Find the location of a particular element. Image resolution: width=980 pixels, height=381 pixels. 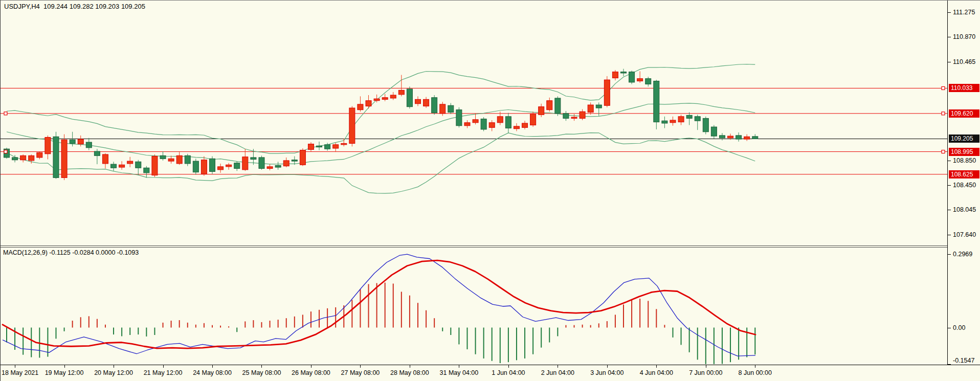

time-axis: 18 May 202119 May 12:0020 May 12:0021 Ma… is located at coordinates (490, 373).